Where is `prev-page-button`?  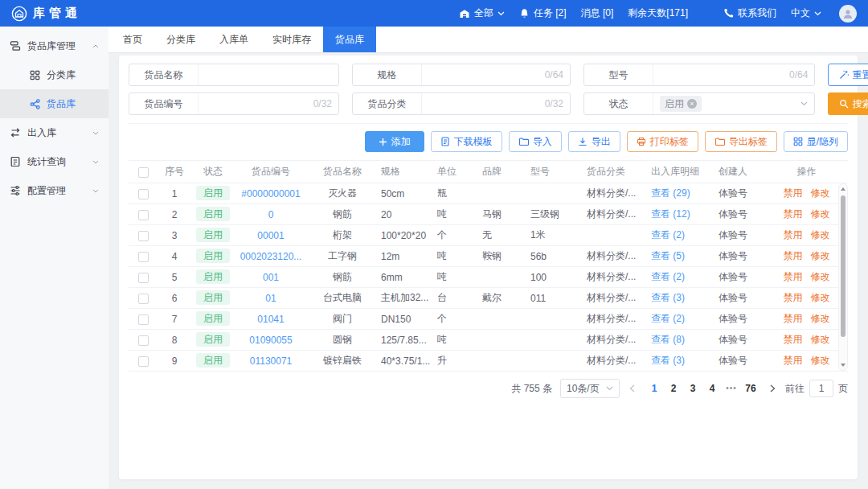 prev-page-button is located at coordinates (632, 388).